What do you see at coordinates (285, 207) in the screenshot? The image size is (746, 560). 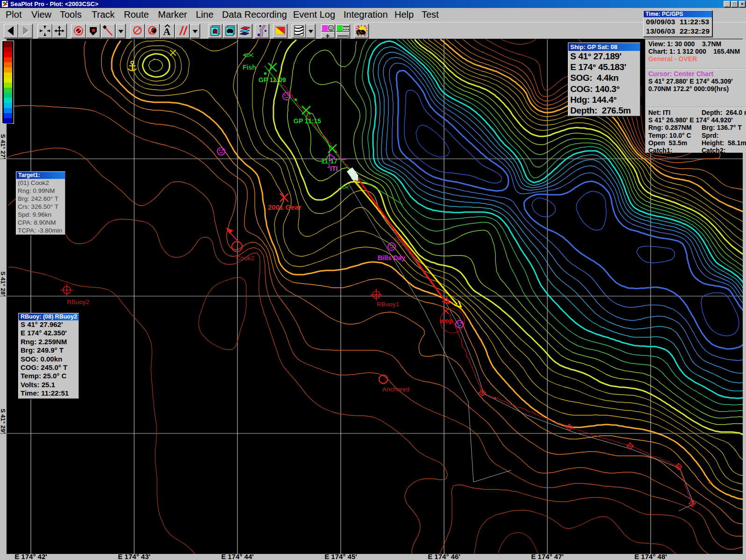 I see `svg-text: 2001 Gear` at bounding box center [285, 207].